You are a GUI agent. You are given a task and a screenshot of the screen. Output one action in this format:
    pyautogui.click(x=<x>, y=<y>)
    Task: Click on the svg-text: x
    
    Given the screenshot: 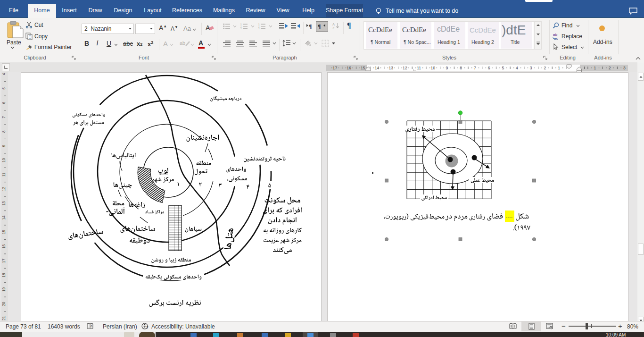 What is the action you would take?
    pyautogui.click(x=91, y=326)
    